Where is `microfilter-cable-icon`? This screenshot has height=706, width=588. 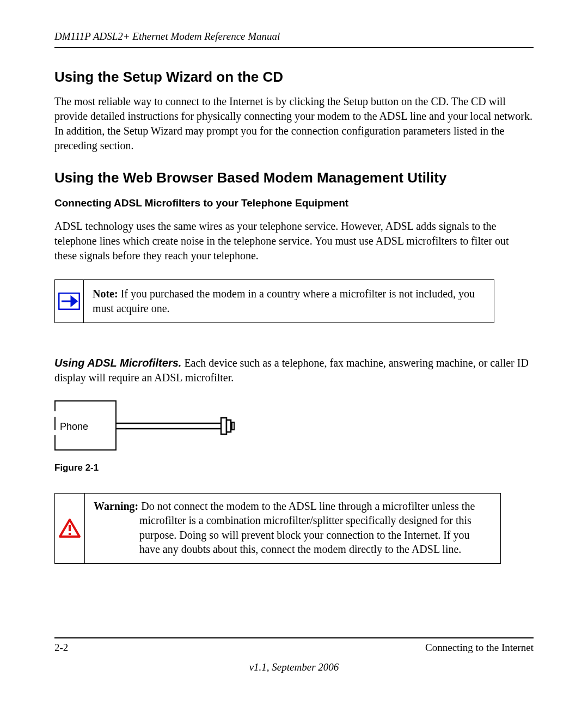
microfilter-cable-icon is located at coordinates (178, 425).